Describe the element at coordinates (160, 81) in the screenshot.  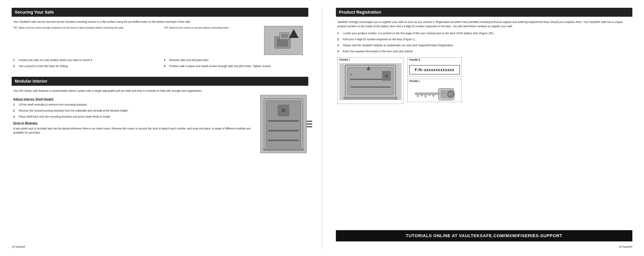
I see `modular-header: Modular Interior` at that location.